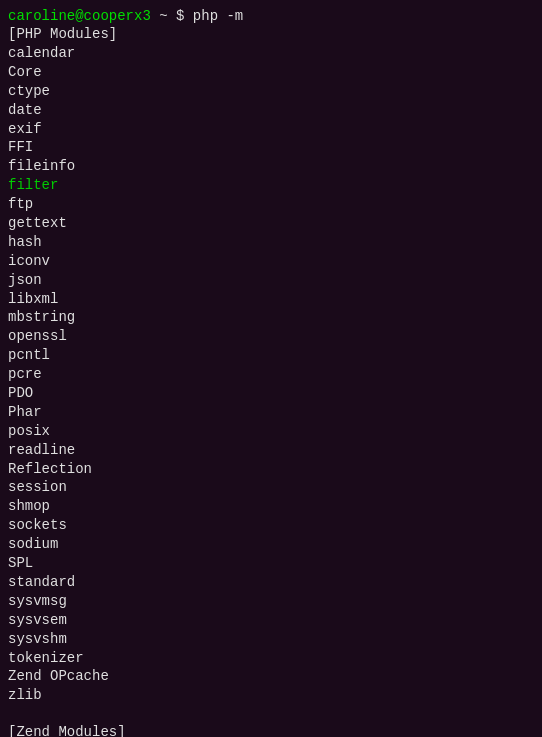  I want to click on module-item: ftp, so click(271, 204).